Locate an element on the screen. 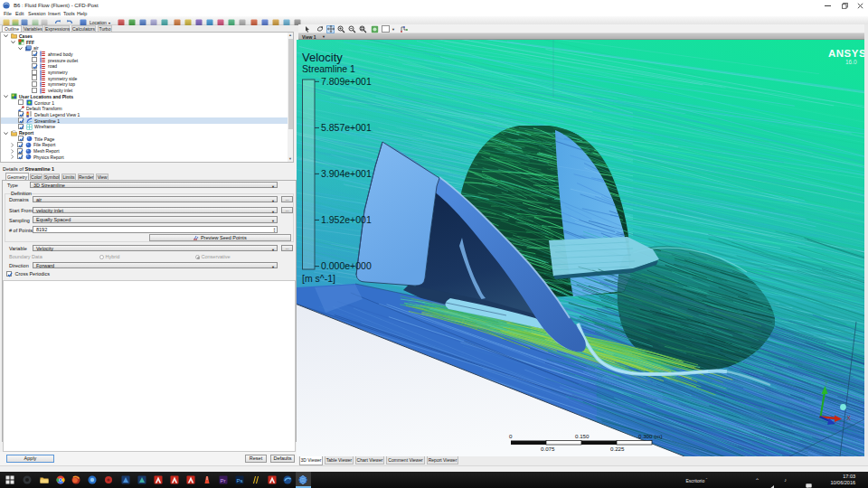  svg-text: 0.150 is located at coordinates (582, 436).